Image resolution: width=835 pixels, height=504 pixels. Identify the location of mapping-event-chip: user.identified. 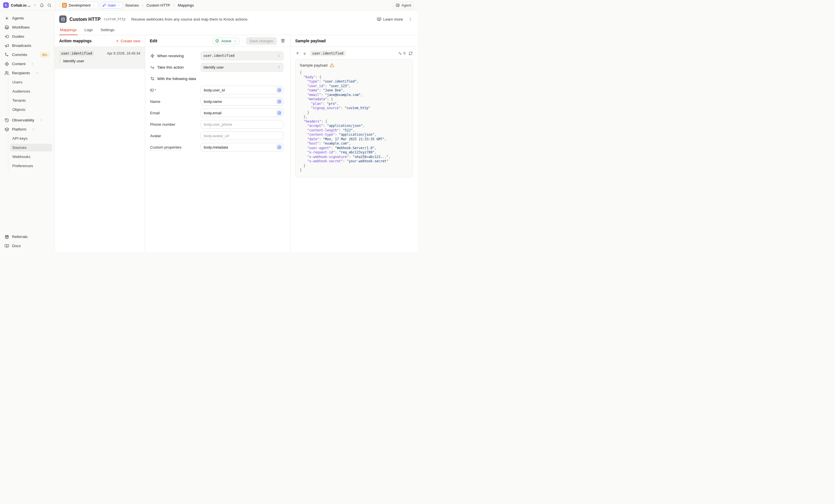
(77, 54).